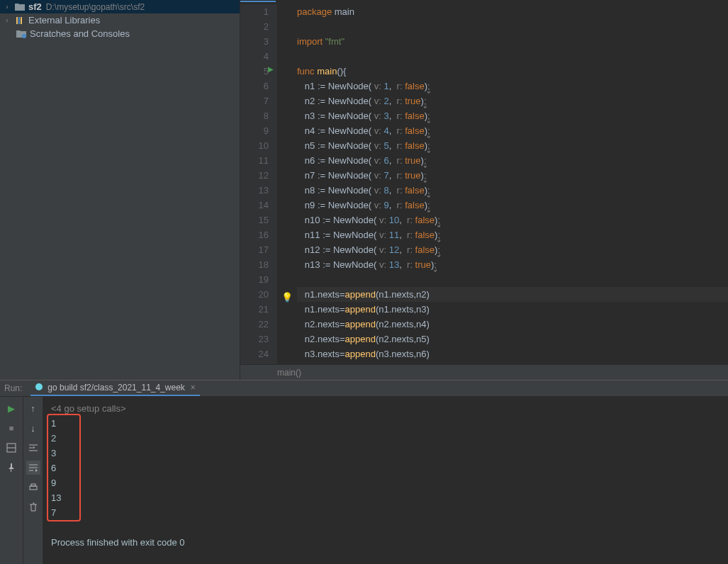  Describe the element at coordinates (115, 388) in the screenshot. I see `run-tab: go build sf2/class_2021_11_4_week ×` at that location.